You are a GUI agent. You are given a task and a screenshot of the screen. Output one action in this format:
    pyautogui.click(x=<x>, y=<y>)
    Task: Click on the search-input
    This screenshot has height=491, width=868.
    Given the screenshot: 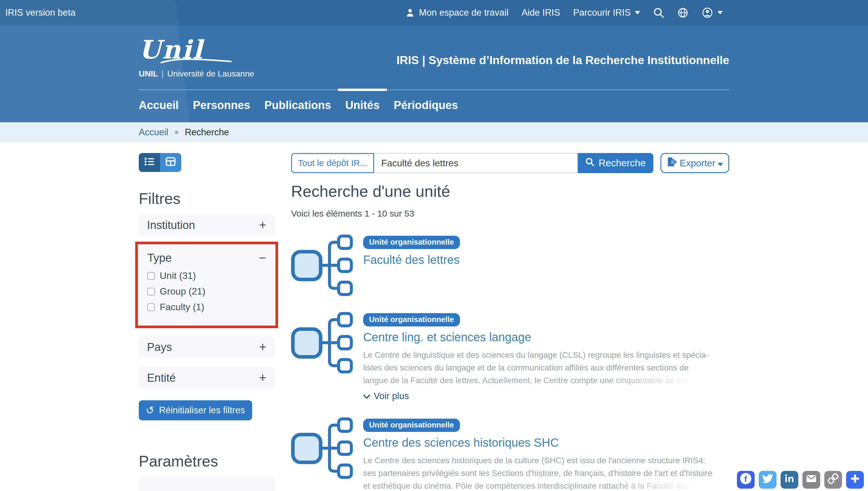 What is the action you would take?
    pyautogui.click(x=476, y=163)
    